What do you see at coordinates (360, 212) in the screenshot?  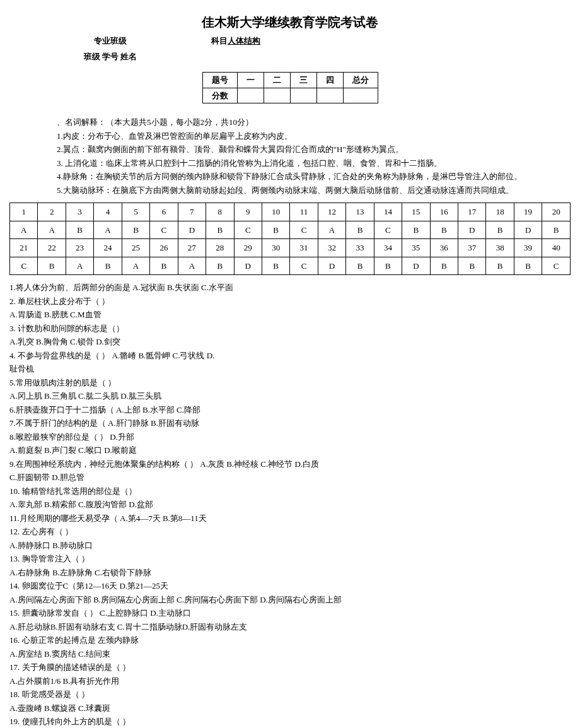 I see `cell: 13` at bounding box center [360, 212].